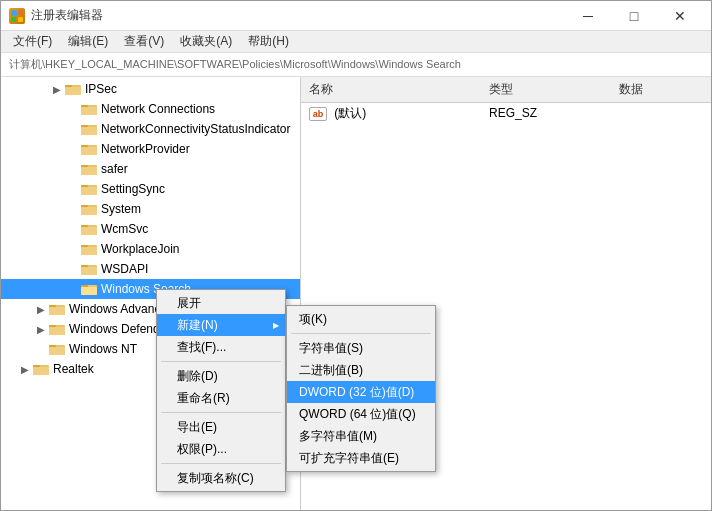 The image size is (712, 511). Describe the element at coordinates (221, 303) in the screenshot. I see `context-menu-expand: 展开` at that location.